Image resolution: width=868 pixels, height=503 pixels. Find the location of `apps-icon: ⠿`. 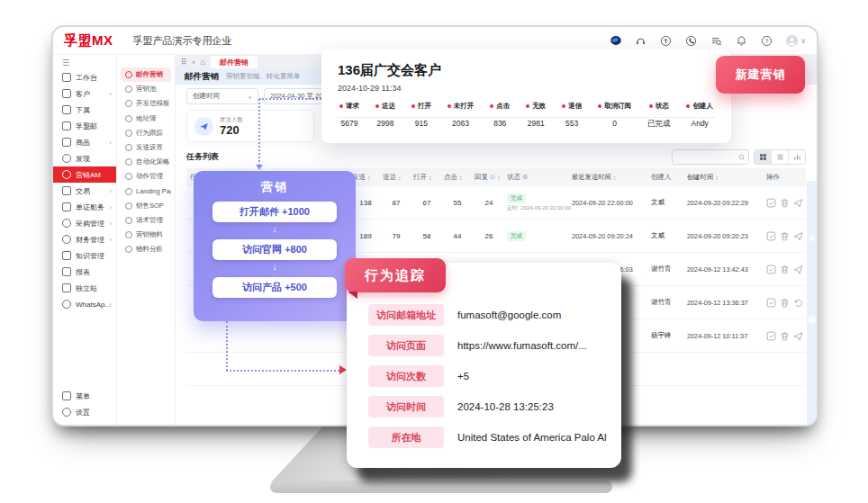

apps-icon: ⠿ is located at coordinates (184, 63).